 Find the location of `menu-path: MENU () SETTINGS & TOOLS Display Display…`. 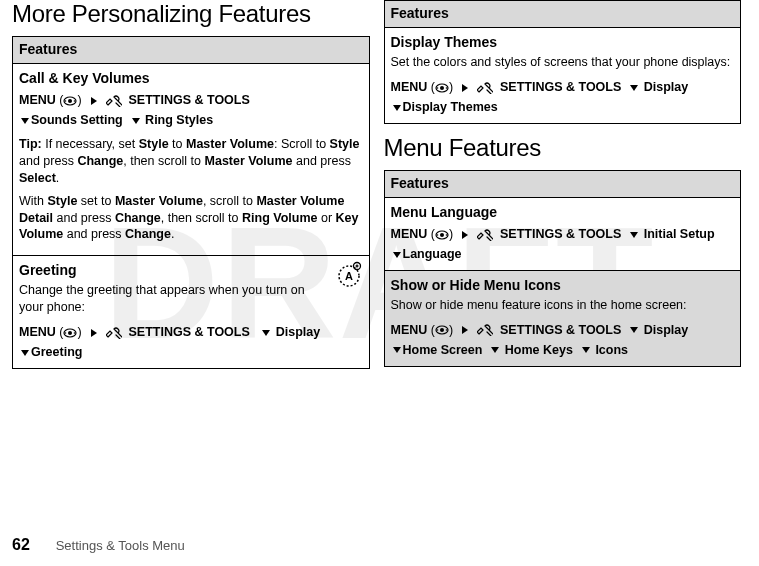

menu-path: MENU () SETTINGS & TOOLS Display Display… is located at coordinates (563, 97).